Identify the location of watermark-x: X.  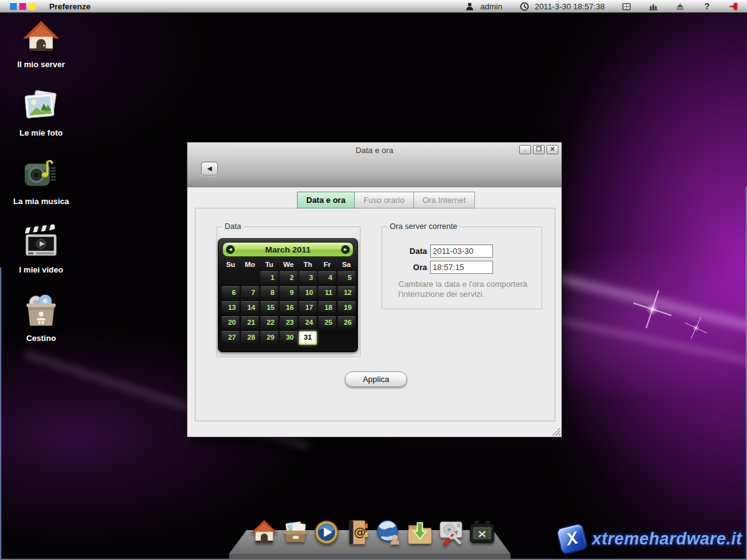
(572, 539).